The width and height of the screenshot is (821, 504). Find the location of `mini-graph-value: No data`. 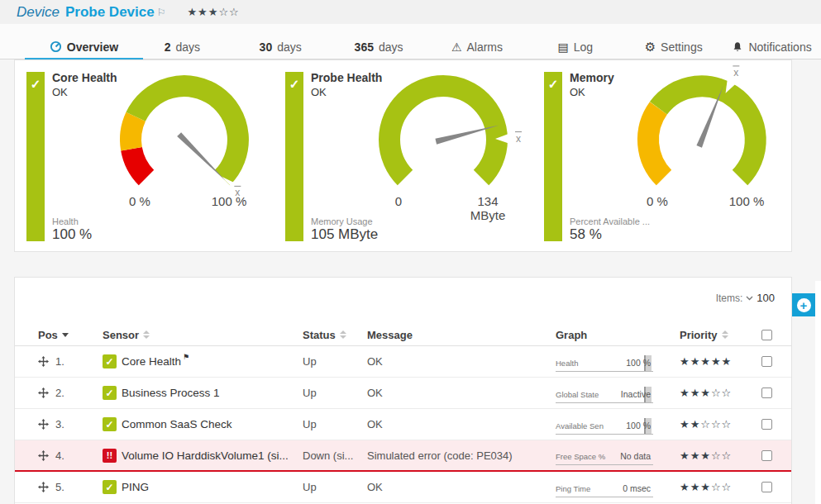

mini-graph-value: No data is located at coordinates (635, 456).